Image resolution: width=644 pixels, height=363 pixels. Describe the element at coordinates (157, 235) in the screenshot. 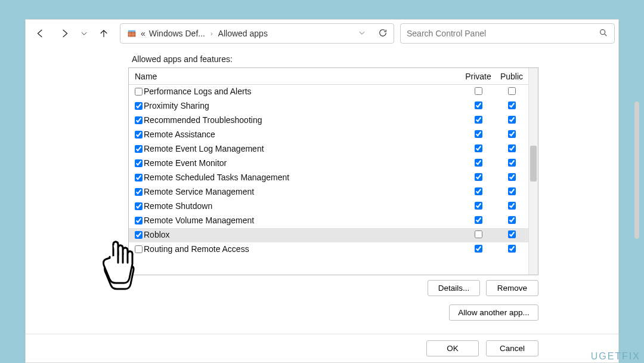

I see `app-name-label: Roblox` at that location.